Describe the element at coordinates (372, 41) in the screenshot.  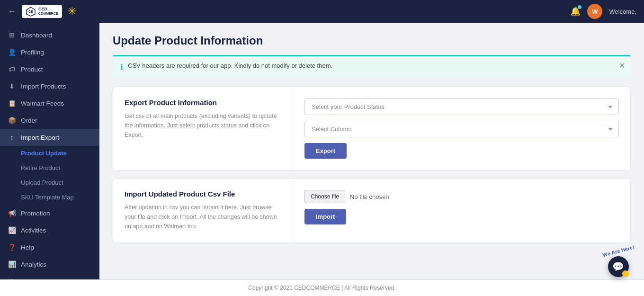
I see `page-title: Update Product Information` at that location.